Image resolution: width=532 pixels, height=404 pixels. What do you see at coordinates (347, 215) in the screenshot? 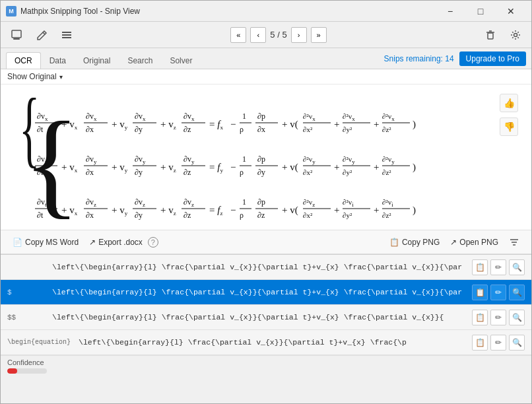
I see `svg-text: ∂y²` at bounding box center [347, 215].